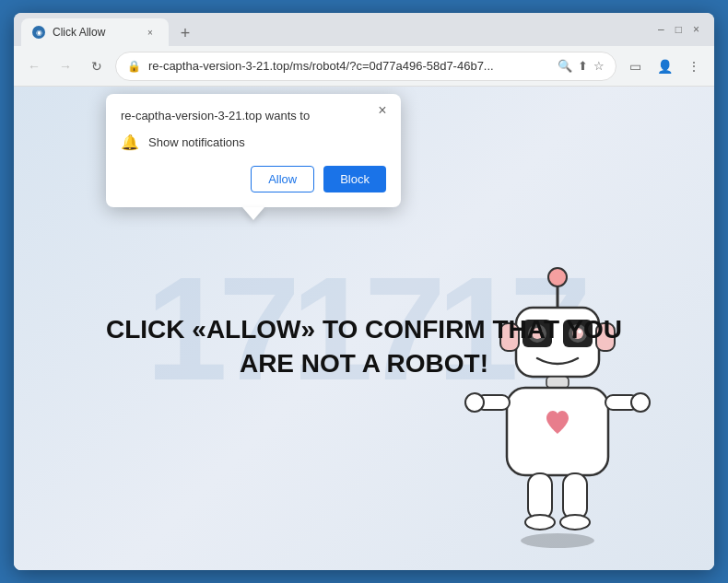  Describe the element at coordinates (599, 66) in the screenshot. I see `bookmark-icon: ☆` at that location.